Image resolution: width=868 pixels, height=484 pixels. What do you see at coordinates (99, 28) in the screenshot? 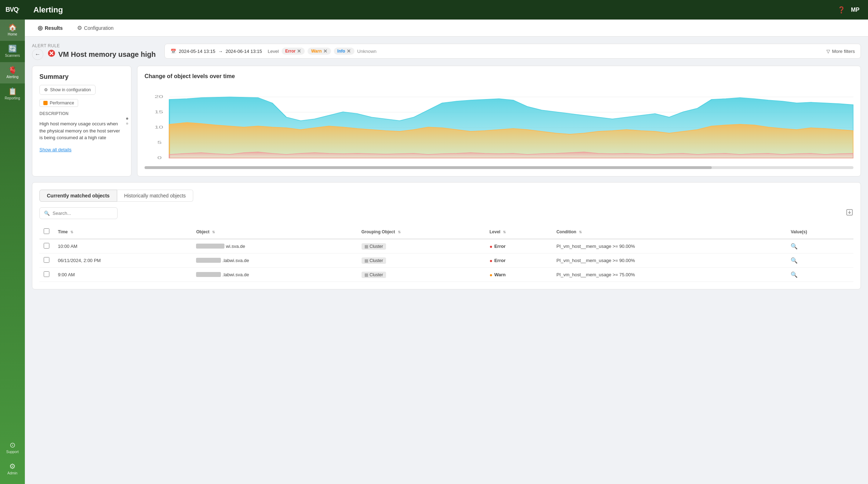
I see `tab-configuration-label: Configuration` at bounding box center [99, 28].